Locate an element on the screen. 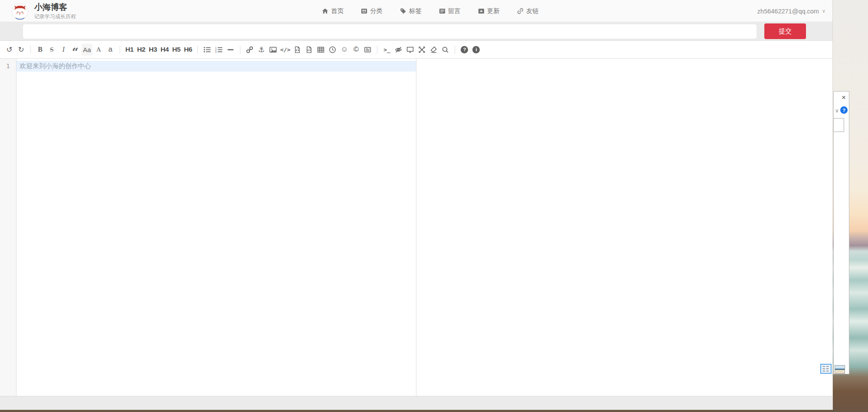  editor-toolbar: ↺ ↻ B S I “ Aa A a H1 H2 H3 H4 H5 H6 123… is located at coordinates (416, 49).